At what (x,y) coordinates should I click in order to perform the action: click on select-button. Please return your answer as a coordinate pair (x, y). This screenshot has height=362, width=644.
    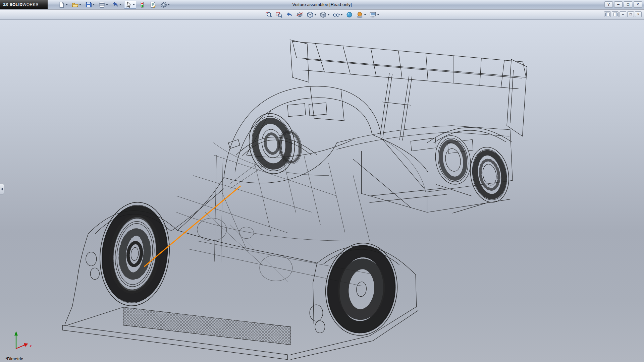
    Looking at the image, I should click on (130, 5).